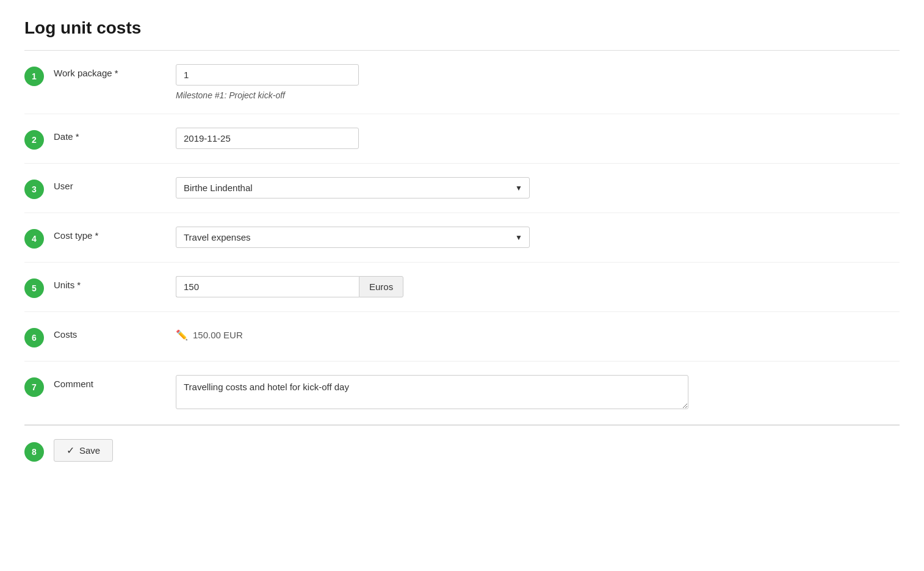 The height and width of the screenshot is (571, 924). Describe the element at coordinates (90, 451) in the screenshot. I see `save-label: Save` at that location.